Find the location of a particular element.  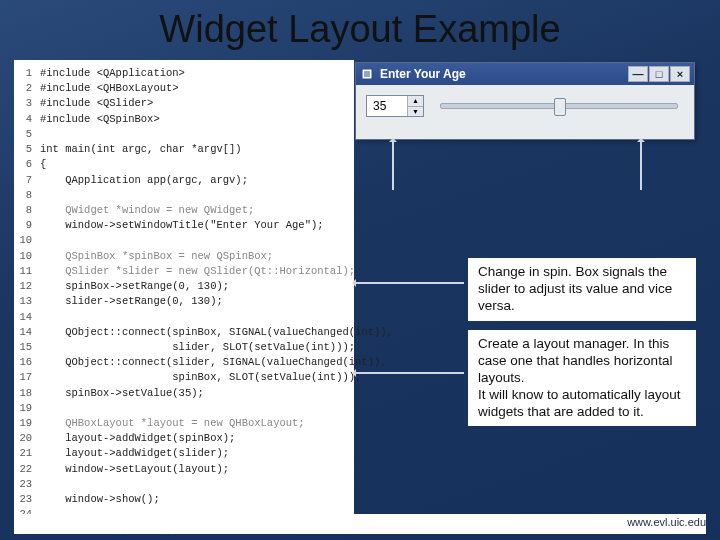

code-line: 4#include <QSpinBox> is located at coordinates (184, 120).